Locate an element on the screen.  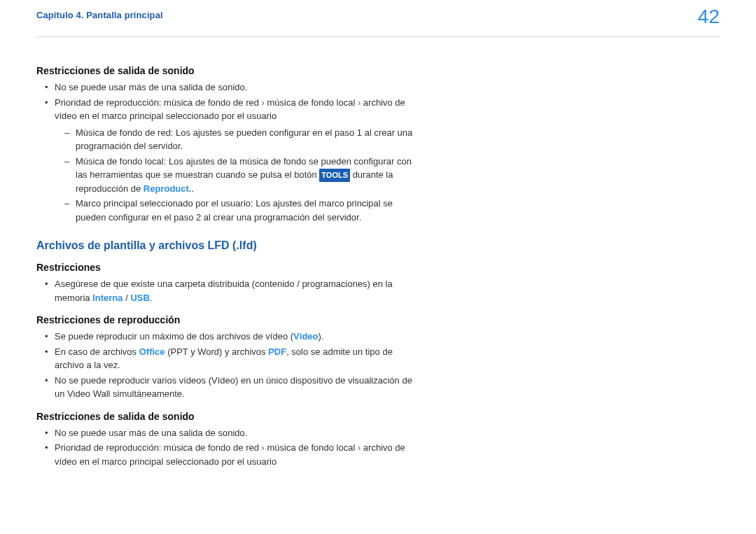
list-item: En caso de archivos Office (PPT y Word) … is located at coordinates (230, 358).